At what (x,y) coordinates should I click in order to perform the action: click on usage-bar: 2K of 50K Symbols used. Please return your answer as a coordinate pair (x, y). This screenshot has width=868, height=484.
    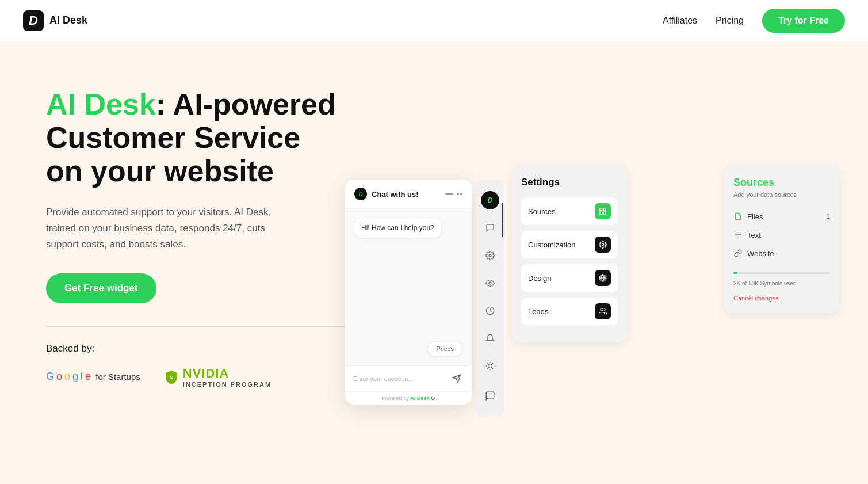
    Looking at the image, I should click on (782, 280).